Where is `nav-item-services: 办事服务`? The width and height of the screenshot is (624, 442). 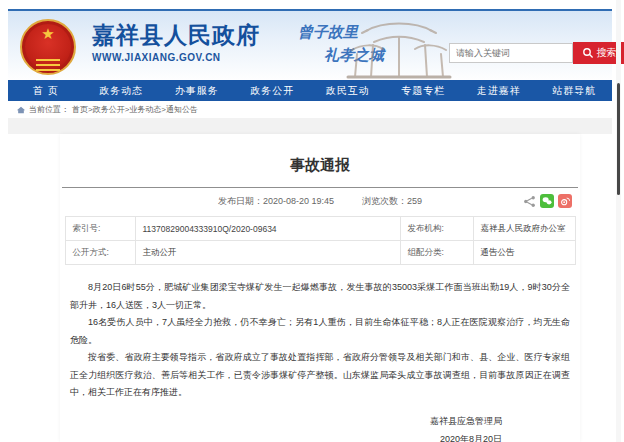
nav-item-services: 办事服务 is located at coordinates (197, 90).